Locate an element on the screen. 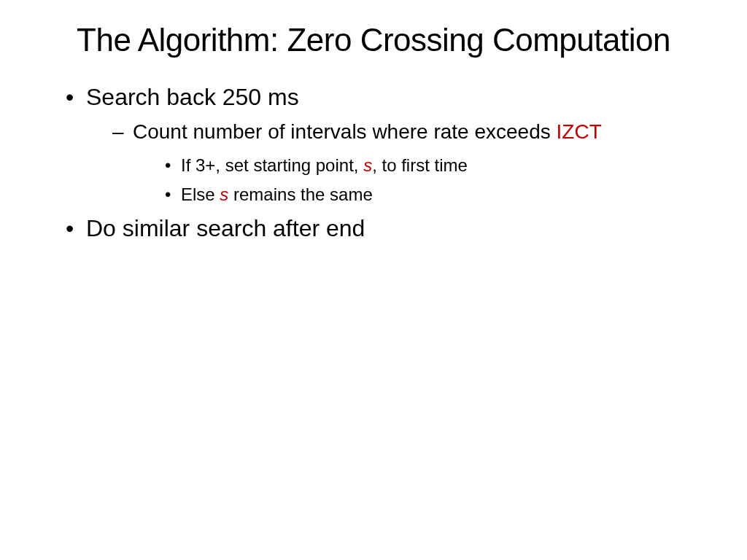  bullet-text: If 3+, set starting point, is located at coordinates (272, 165).